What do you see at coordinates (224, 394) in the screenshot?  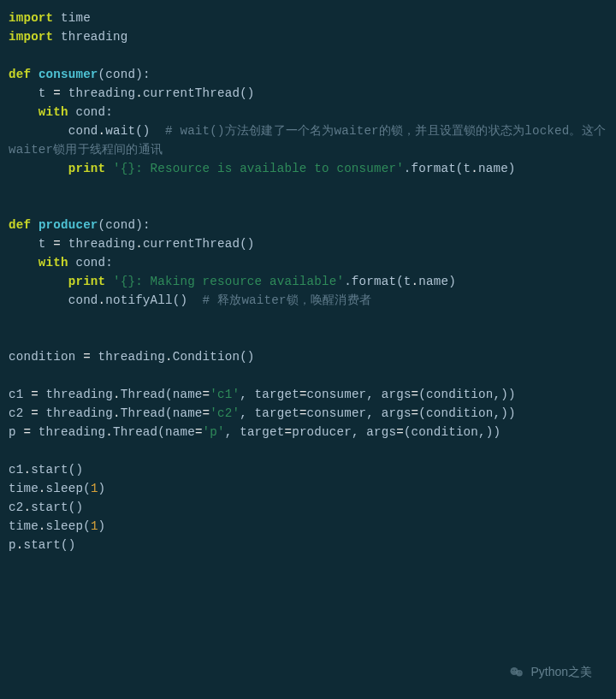 I see `string-literal: 'c1'` at bounding box center [224, 394].